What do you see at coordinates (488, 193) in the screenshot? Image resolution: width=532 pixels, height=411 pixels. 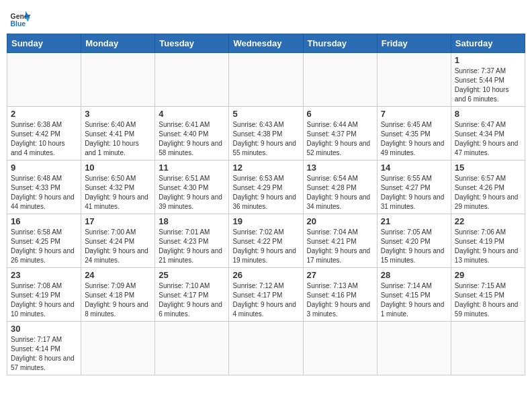 I see `day-info: Sunrise: 6:57 AM Sunset: 4:26 PM Dayligh…` at bounding box center [488, 193].